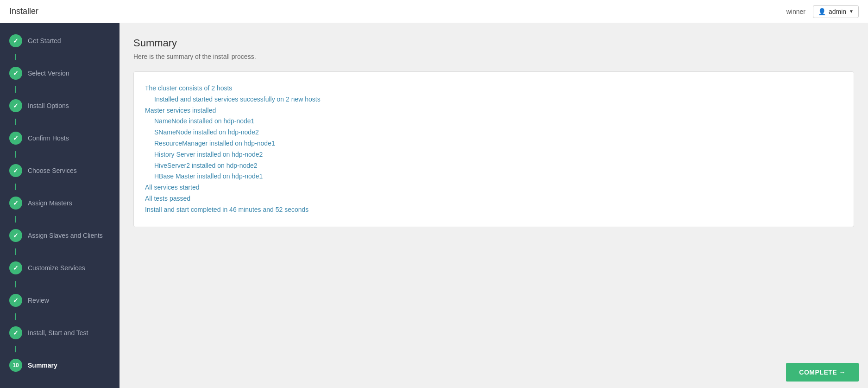 The width and height of the screenshot is (868, 388). I want to click on step-indicator-install-start-test, so click(16, 333).